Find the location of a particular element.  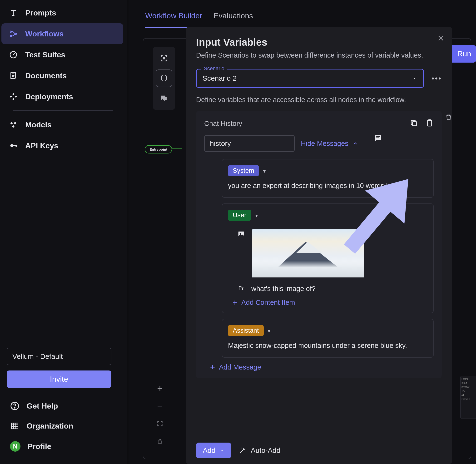

tabs: Workflow Builder Evaluations is located at coordinates (302, 14).